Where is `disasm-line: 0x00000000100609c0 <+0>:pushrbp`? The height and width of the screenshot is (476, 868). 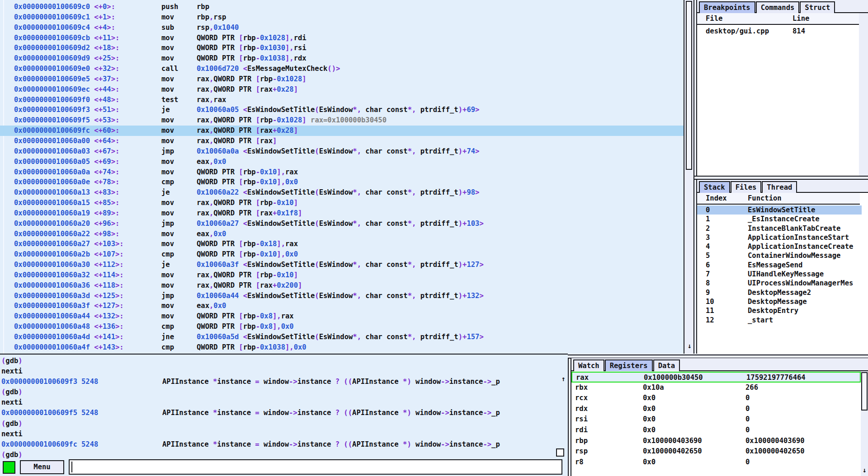 disasm-line: 0x00000000100609c0 <+0>:pushrbp is located at coordinates (342, 7).